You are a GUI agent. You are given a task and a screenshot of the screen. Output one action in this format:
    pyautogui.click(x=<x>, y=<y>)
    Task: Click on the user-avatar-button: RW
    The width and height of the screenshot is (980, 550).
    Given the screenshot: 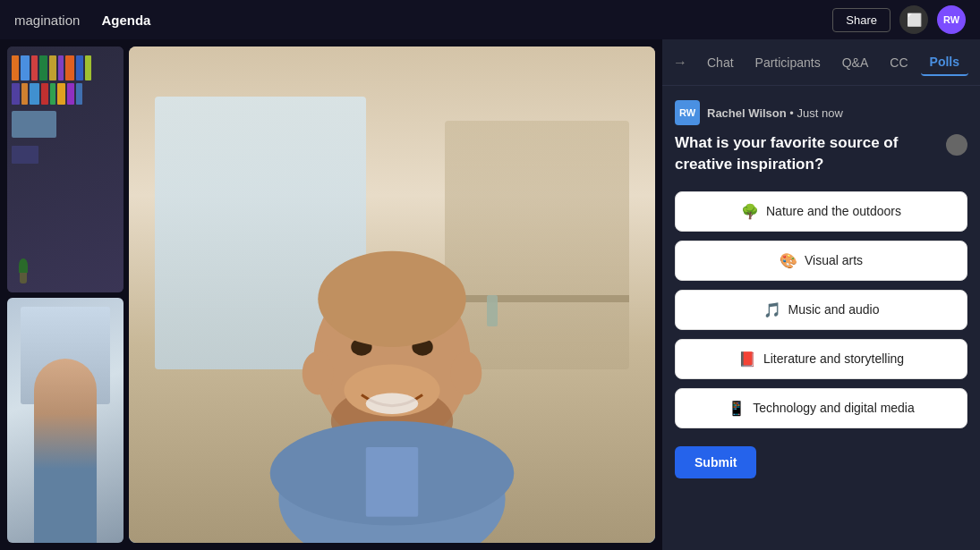 What is the action you would take?
    pyautogui.click(x=951, y=20)
    